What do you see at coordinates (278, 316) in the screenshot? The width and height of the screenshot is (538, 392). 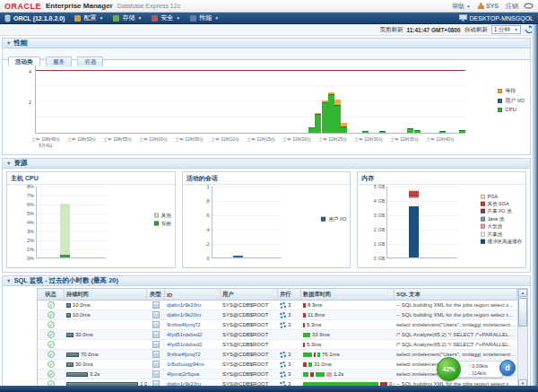 I see `table-row: ✓10.0msdjabn1r9k20ruSYS@CDB$ROOT311.8ms-…` at bounding box center [278, 316].